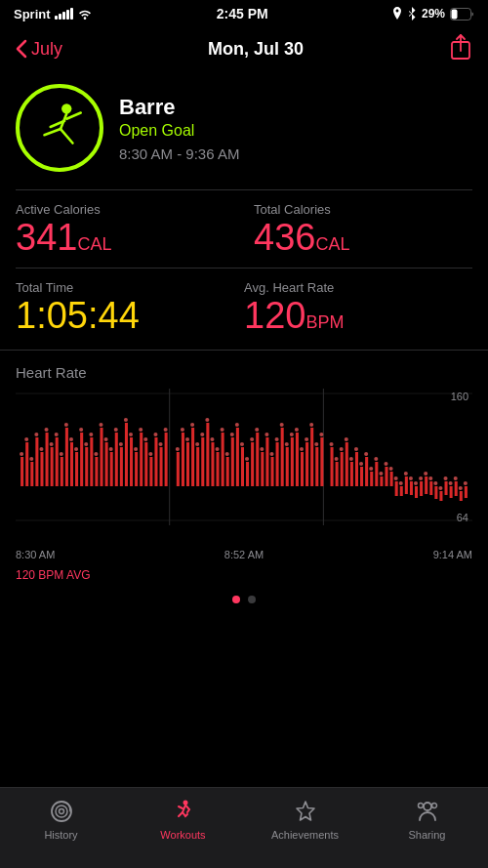 The width and height of the screenshot is (488, 868). Describe the element at coordinates (242, 14) in the screenshot. I see `status-time: 2:45 PM` at that location.